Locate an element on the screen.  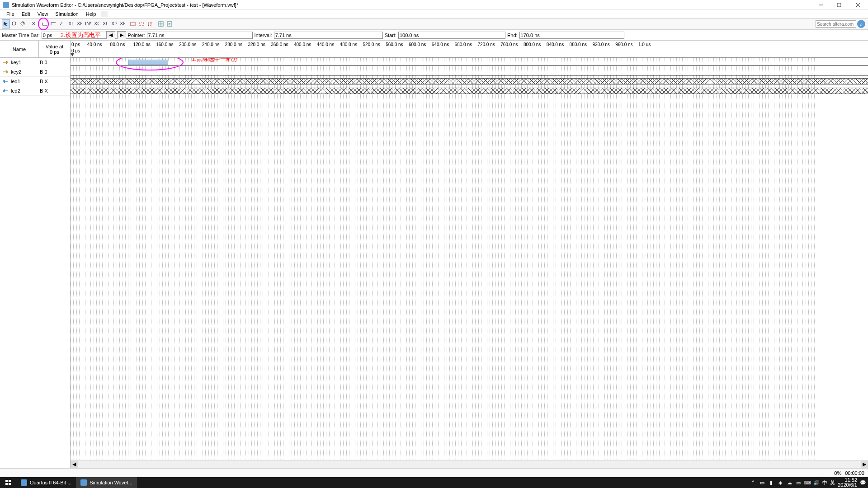
input-pin-icon is located at coordinates (5, 62).